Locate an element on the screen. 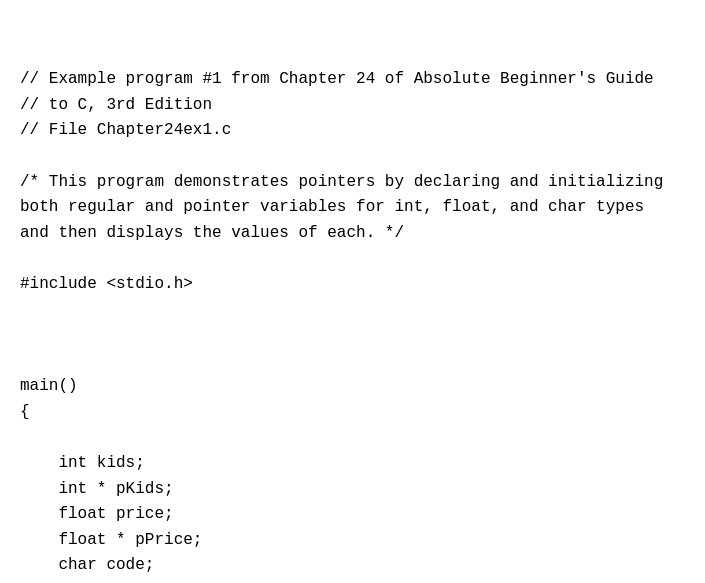  code-line: /* This program demonstrates pointers by… is located at coordinates (352, 183).